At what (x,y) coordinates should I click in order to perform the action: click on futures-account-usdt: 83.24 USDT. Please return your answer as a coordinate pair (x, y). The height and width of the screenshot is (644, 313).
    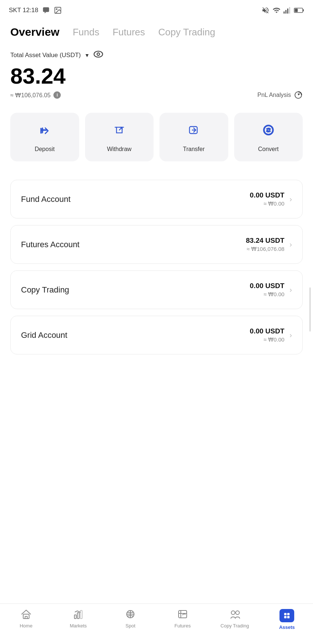
    Looking at the image, I should click on (265, 241).